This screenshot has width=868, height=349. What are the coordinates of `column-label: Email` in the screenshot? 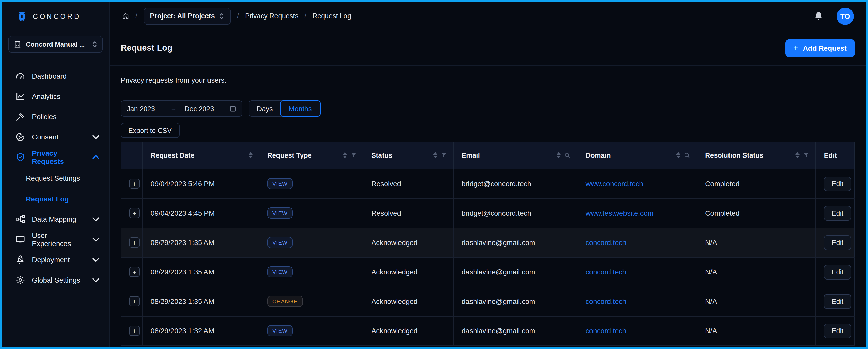 It's located at (471, 156).